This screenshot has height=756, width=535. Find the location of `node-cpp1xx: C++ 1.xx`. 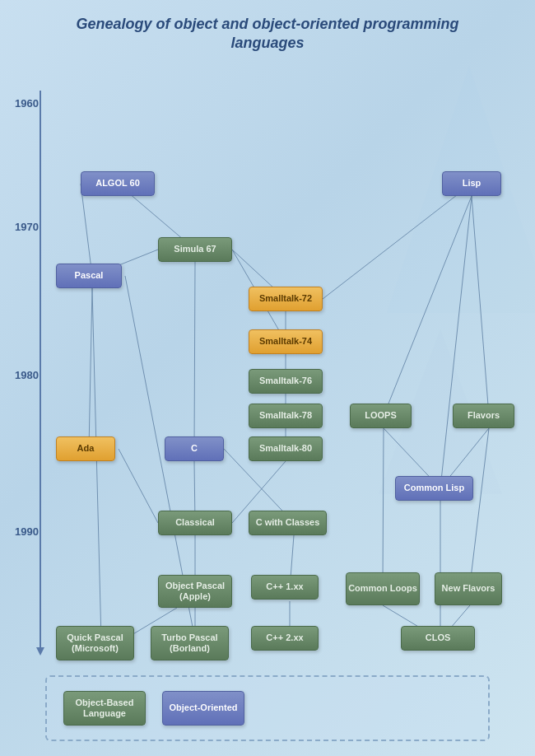

node-cpp1xx: C++ 1.xx is located at coordinates (285, 587).